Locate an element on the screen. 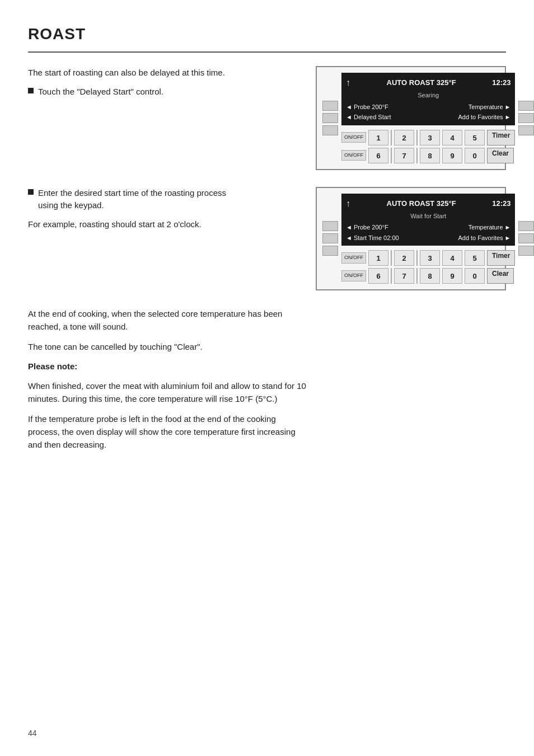 The height and width of the screenshot is (756, 534). panel1-key-6: 6 is located at coordinates (378, 156).